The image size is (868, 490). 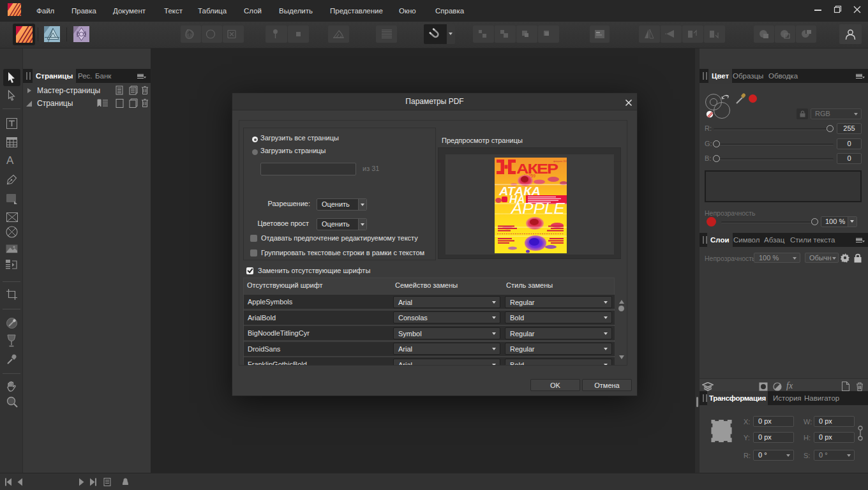 What do you see at coordinates (560, 161) in the screenshot?
I see `svg-text: февраль 2021` at bounding box center [560, 161].